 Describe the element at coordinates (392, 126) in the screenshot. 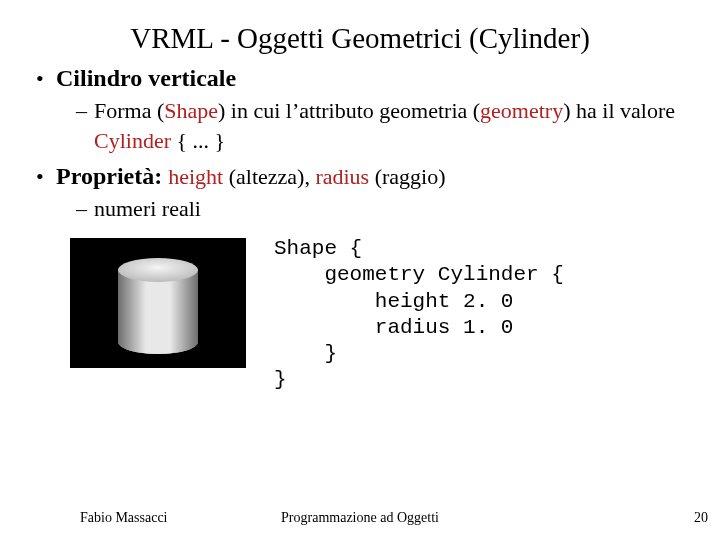

I see `bullet-1-sub-text: Forma (Shape) in cui l’attributo geometr…` at that location.